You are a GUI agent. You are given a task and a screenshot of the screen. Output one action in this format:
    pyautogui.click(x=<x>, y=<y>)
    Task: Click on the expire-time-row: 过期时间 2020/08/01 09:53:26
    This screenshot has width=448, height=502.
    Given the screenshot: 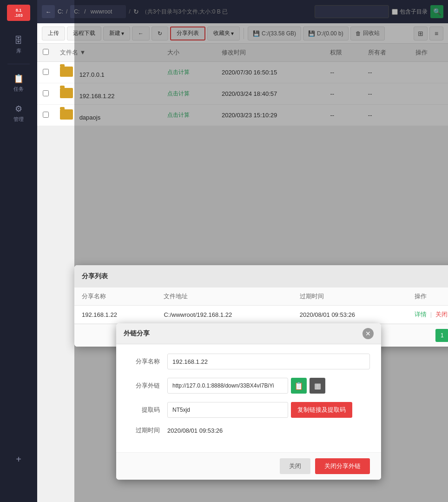 What is the action you would take?
    pyautogui.click(x=249, y=430)
    